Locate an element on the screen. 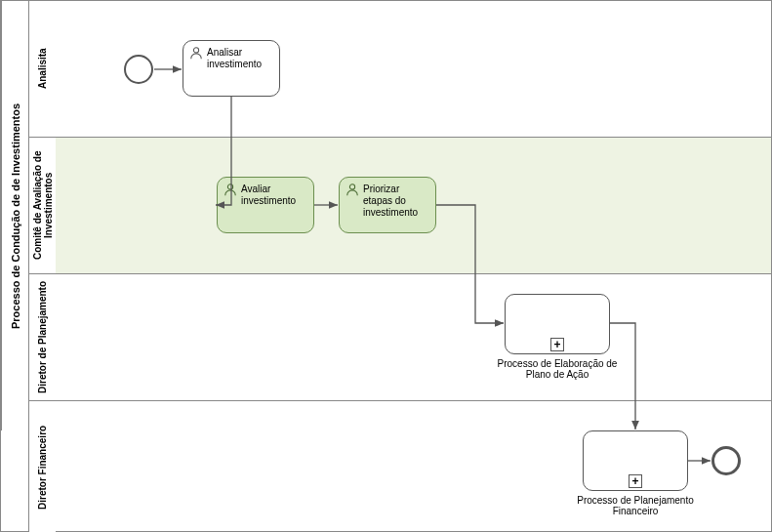  end-event is located at coordinates (726, 461).